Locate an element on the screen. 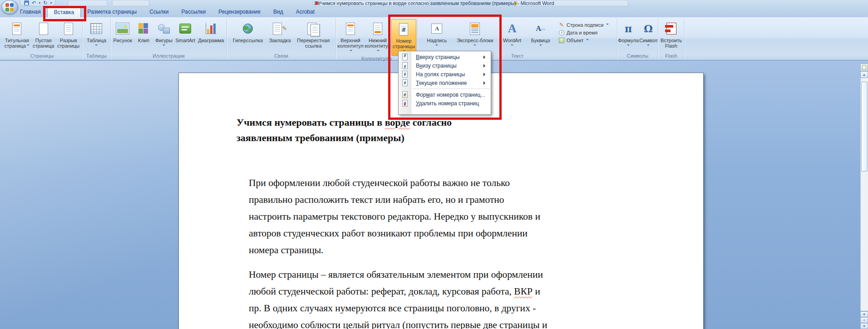  header-icon is located at coordinates (350, 29).